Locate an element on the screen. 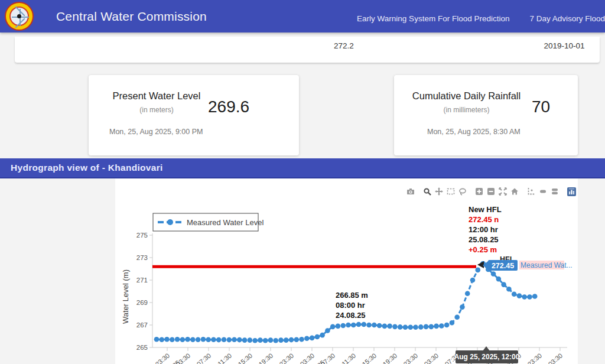 Image resolution: width=605 pixels, height=364 pixels. hover-closest-icon is located at coordinates (543, 191).